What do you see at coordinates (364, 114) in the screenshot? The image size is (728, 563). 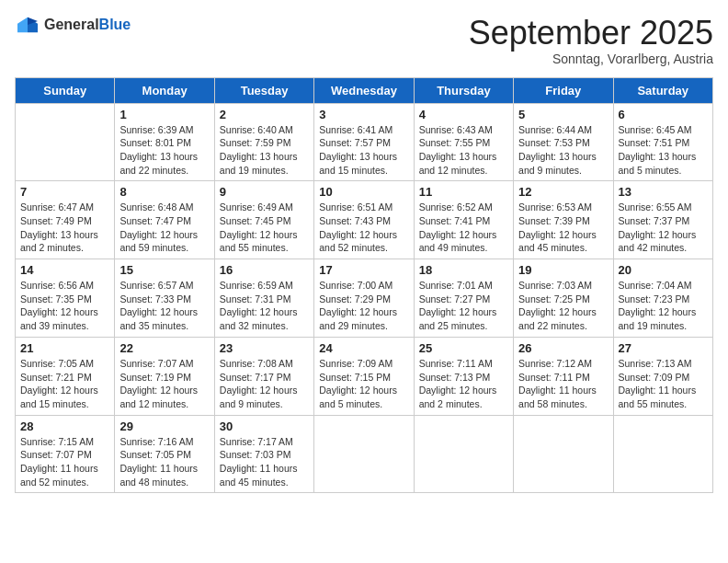 I see `day-number: 3` at bounding box center [364, 114].